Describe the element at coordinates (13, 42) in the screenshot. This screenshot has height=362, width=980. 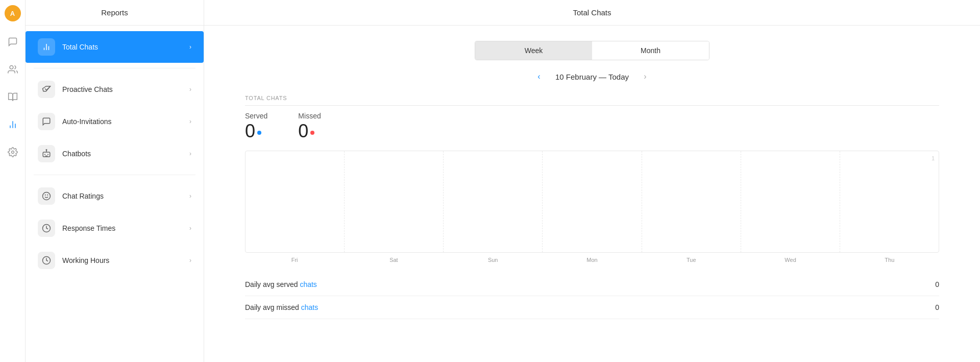
I see `chat-nav-icon` at that location.